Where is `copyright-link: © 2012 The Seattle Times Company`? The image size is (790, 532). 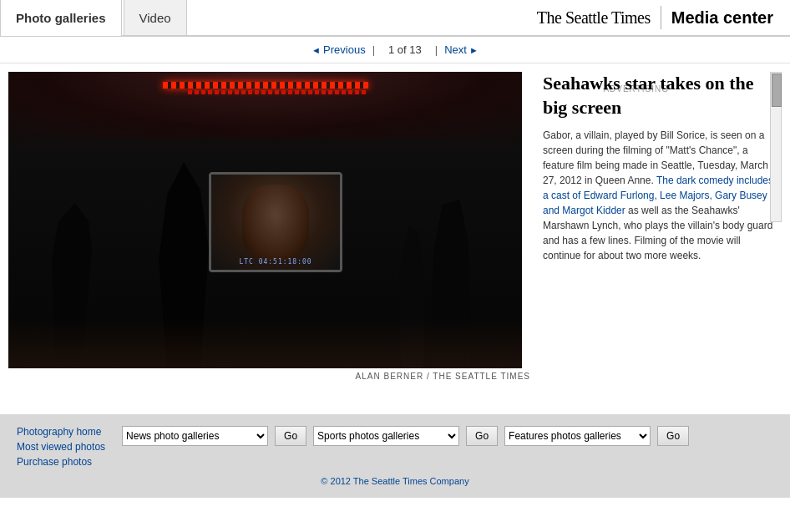 copyright-link: © 2012 The Seattle Times Company is located at coordinates (394, 481).